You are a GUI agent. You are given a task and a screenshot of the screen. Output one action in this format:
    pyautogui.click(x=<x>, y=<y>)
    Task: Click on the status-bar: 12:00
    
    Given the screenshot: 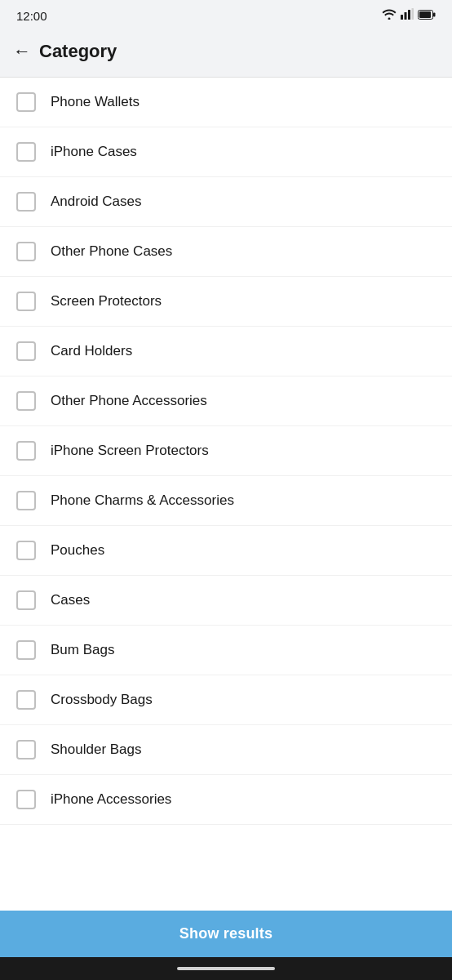 What is the action you would take?
    pyautogui.click(x=226, y=15)
    